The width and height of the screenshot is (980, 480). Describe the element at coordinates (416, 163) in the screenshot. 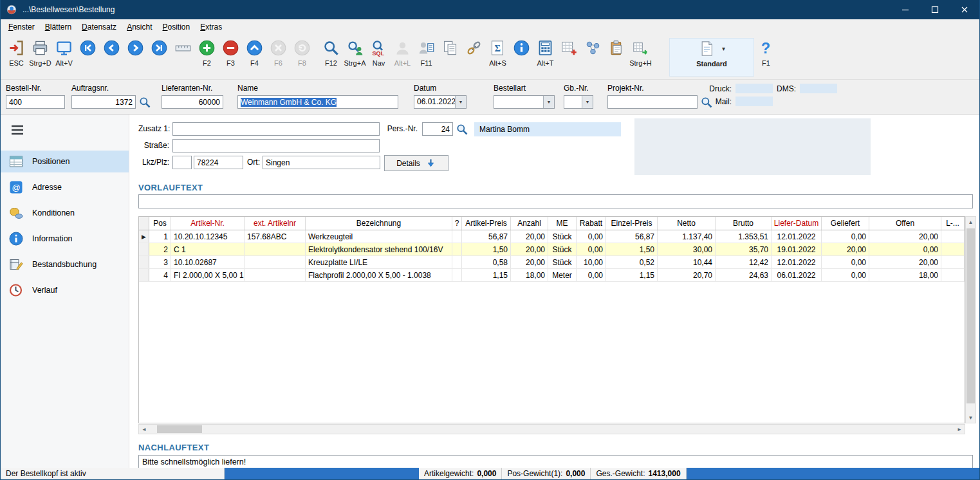

I see `details-button: Details` at that location.